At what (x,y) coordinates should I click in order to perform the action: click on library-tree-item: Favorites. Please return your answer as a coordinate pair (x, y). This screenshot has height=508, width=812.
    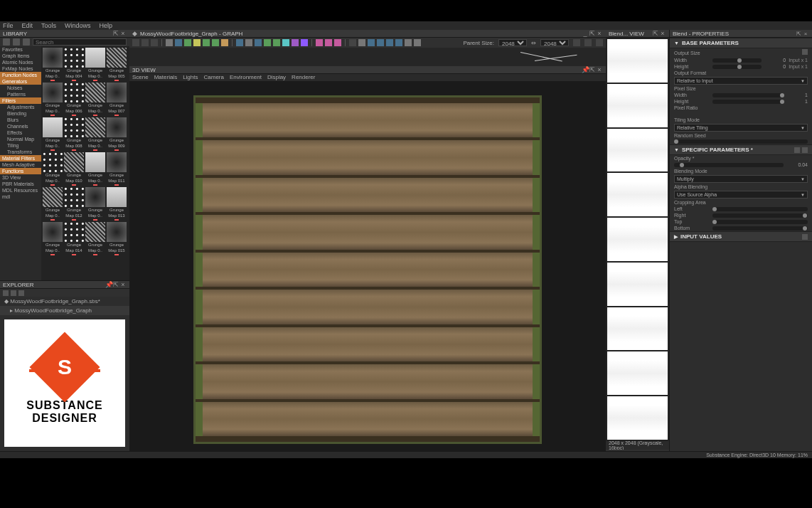
    Looking at the image, I should click on (21, 50).